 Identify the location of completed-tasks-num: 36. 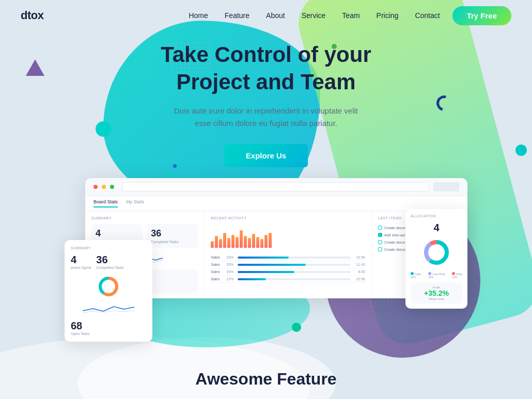
(173, 233).